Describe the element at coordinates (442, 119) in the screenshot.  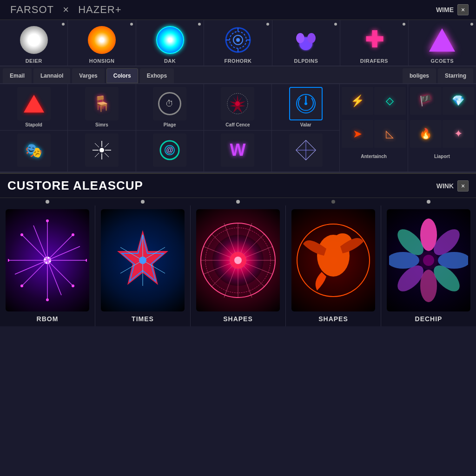
I see `quad-grid-liaport: 🏴 💎 🔥 ✦` at that location.